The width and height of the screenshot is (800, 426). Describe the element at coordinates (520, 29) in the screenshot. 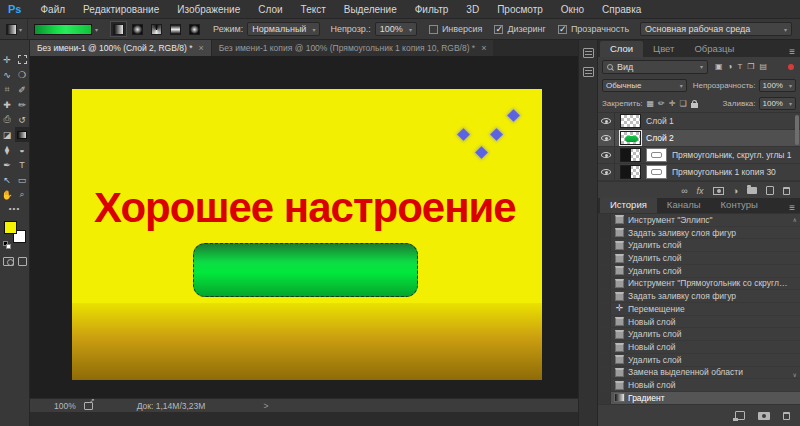

I see `dither-checkbox-wrap: Дизеринг` at that location.